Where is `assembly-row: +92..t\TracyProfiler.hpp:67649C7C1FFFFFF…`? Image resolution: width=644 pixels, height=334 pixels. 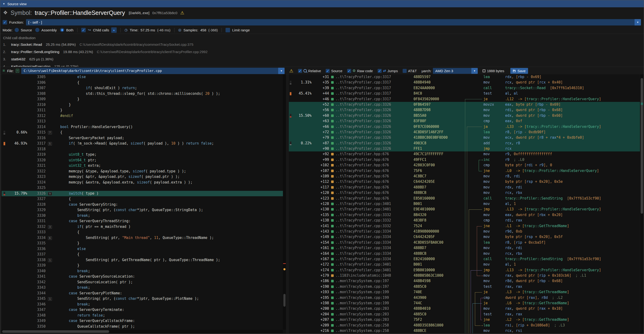
assembly-row: +92..t\TracyProfiler.hpp:67649C7C1FFFFFF… is located at coordinates (464, 154).